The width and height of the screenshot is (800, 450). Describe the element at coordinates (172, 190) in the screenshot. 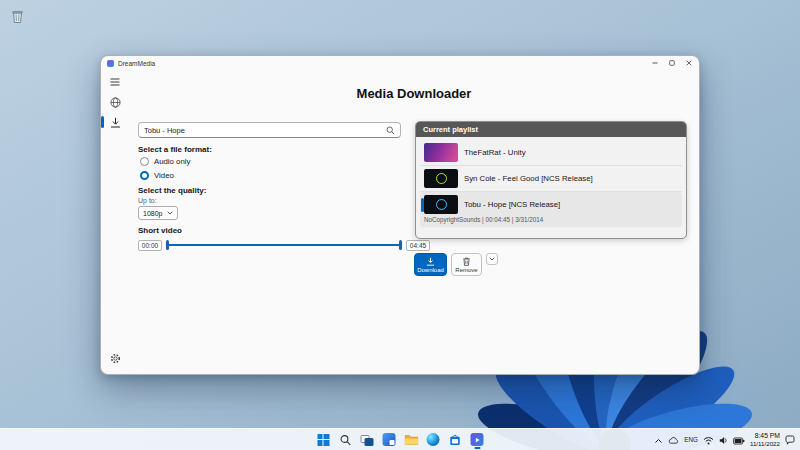

I see `quality-section-label: Select the quality:` at that location.